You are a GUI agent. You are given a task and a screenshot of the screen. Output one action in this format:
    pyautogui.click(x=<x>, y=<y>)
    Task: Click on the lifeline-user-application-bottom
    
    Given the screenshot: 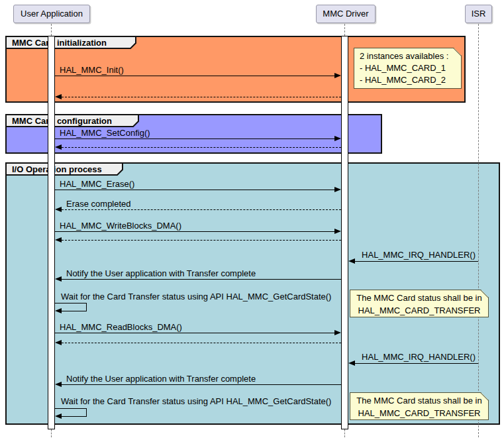 What is the action you would take?
    pyautogui.click(x=52, y=433)
    